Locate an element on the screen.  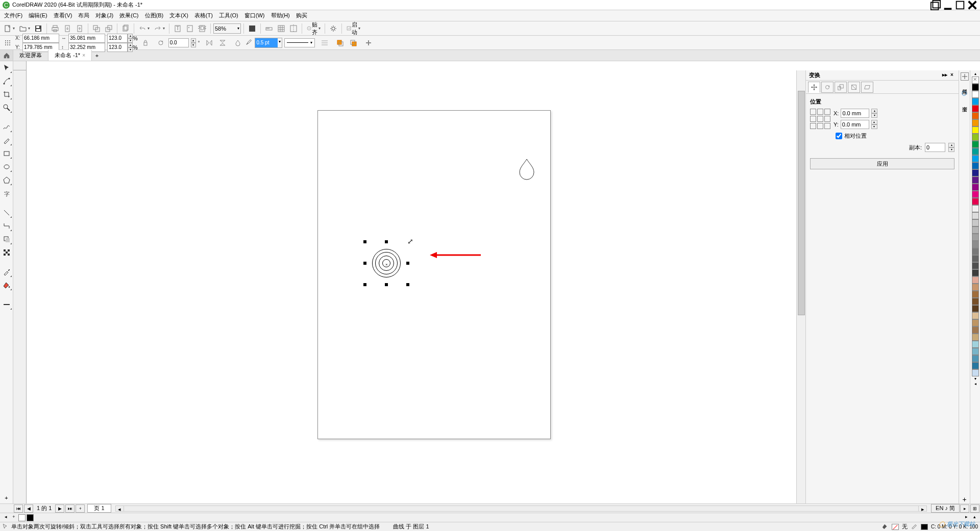
pal-black is located at coordinates (30, 518).